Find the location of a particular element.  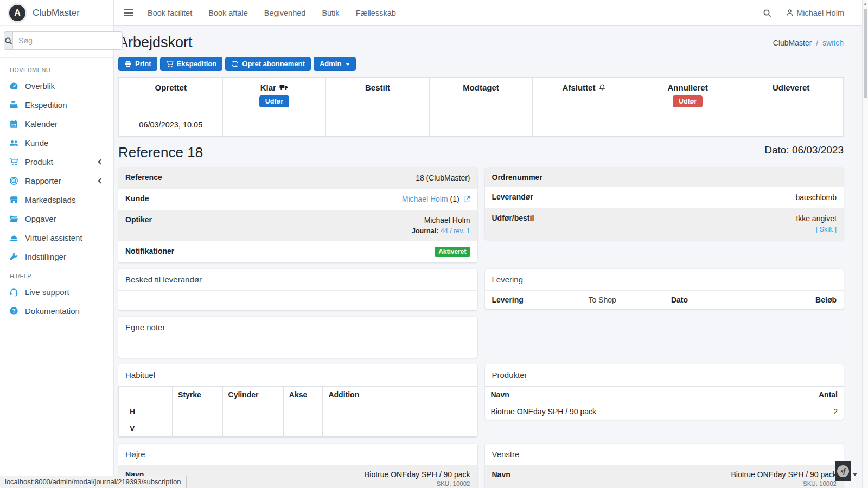

breadcrumb: ClubMaster / switch is located at coordinates (808, 43).